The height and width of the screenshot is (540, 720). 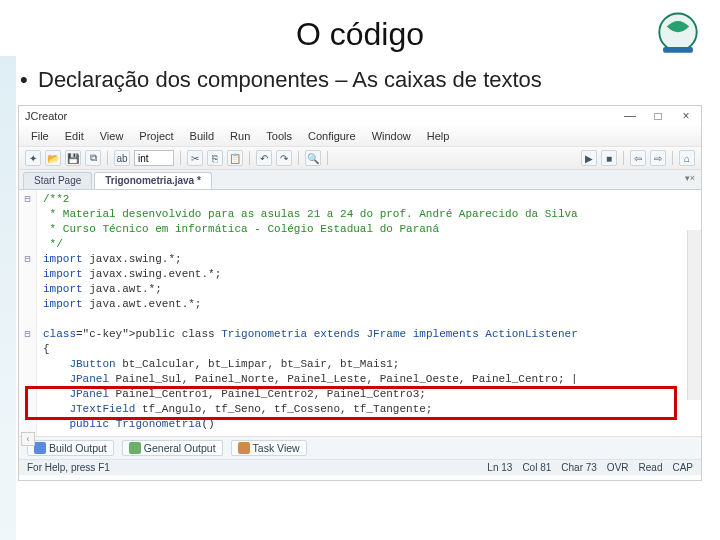 What do you see at coordinates (694, 315) in the screenshot?
I see `vertical-scrollbar` at bounding box center [694, 315].